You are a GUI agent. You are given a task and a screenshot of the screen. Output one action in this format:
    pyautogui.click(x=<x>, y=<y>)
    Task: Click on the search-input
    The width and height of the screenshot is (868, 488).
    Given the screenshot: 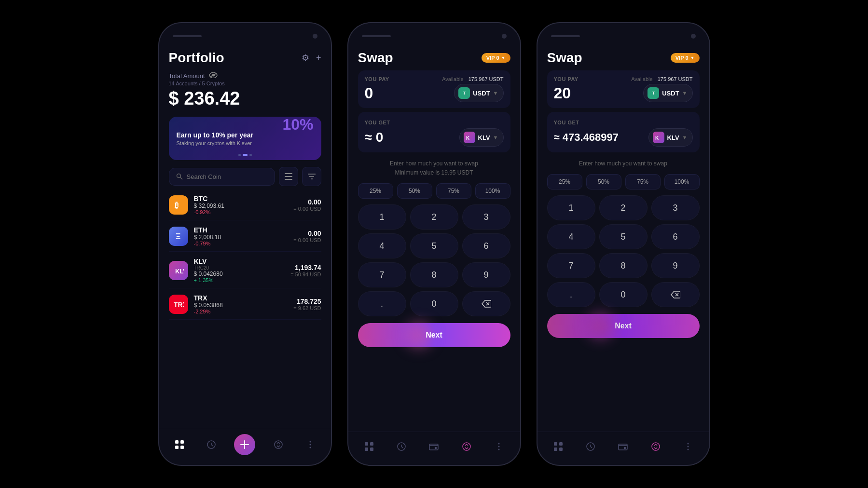 What is the action you would take?
    pyautogui.click(x=227, y=176)
    